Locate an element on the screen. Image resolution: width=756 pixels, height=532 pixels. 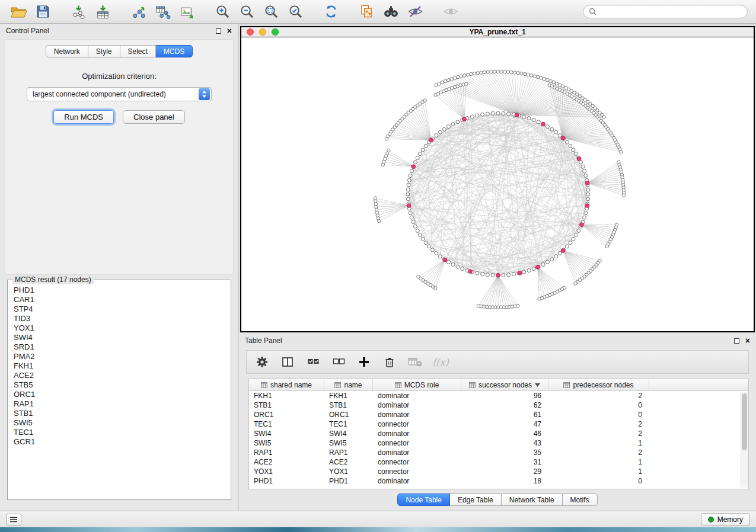
mcds-result-item: SWI5 is located at coordinates (122, 423).